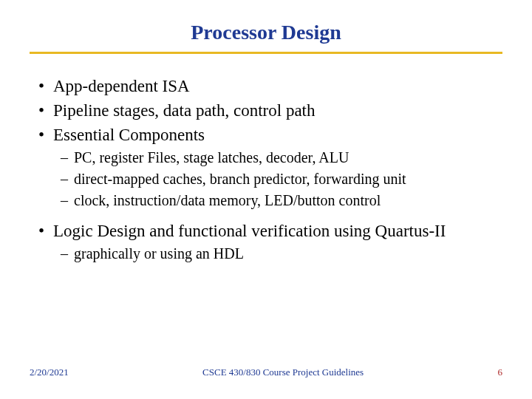 The image size is (532, 399). What do you see at coordinates (269, 86) in the screenshot?
I see `bullet-item: App-dependent ISA` at bounding box center [269, 86].